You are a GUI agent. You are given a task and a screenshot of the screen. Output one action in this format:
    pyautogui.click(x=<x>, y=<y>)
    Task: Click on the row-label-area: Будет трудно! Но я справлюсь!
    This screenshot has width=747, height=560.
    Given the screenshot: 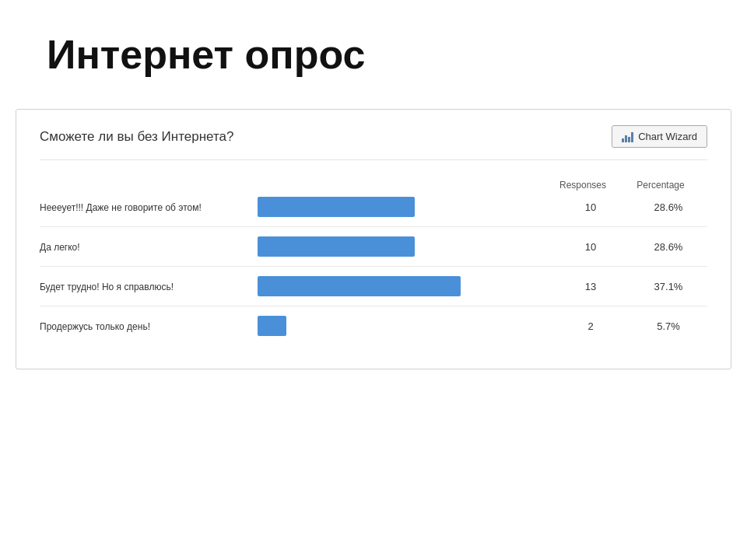 What is the action you would take?
    pyautogui.click(x=149, y=286)
    